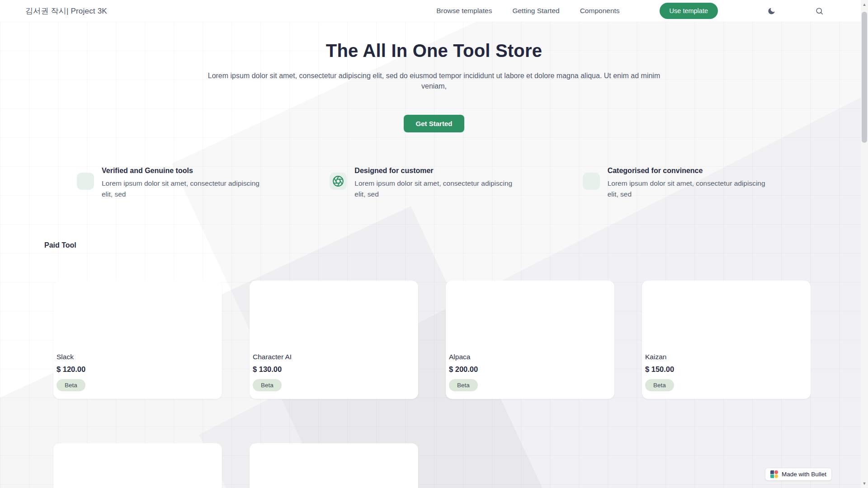  Describe the element at coordinates (691, 171) in the screenshot. I see `feature-title: Categorised for convinence` at that location.